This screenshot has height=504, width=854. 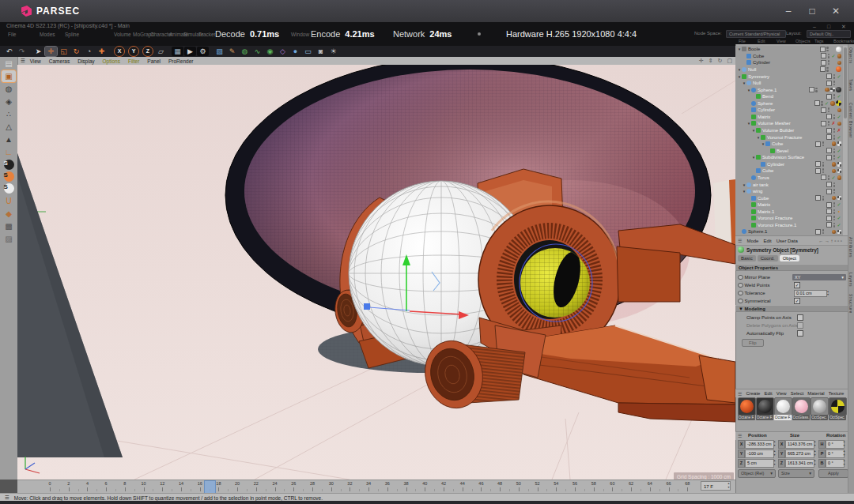 I want to click on live-selection-icon: ➤, so click(x=38, y=51).